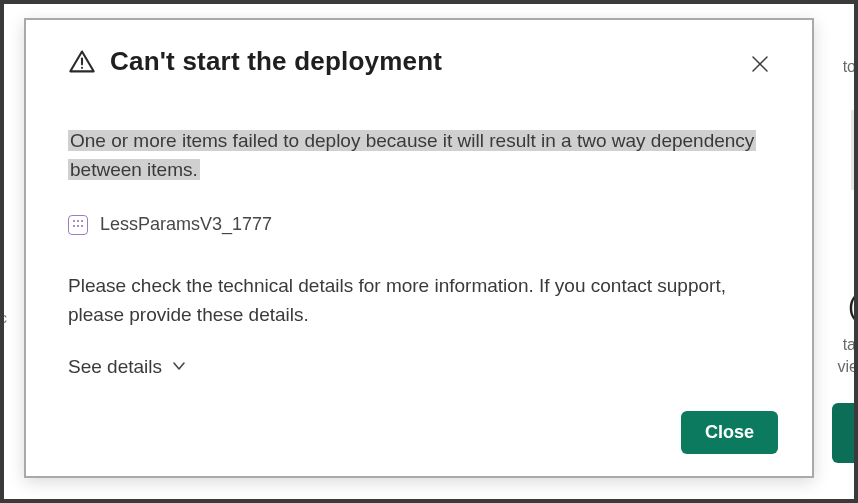 The image size is (858, 503). Describe the element at coordinates (127, 366) in the screenshot. I see `see-details-toggle: See details` at that location.